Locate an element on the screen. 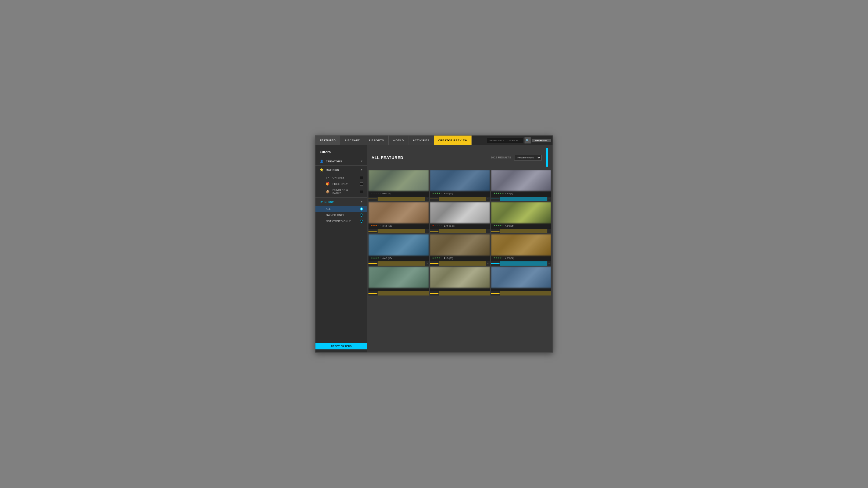  product-info-6: ★ ★ ★ ★ ★ 4.5/5 (35) is located at coordinates (521, 226).